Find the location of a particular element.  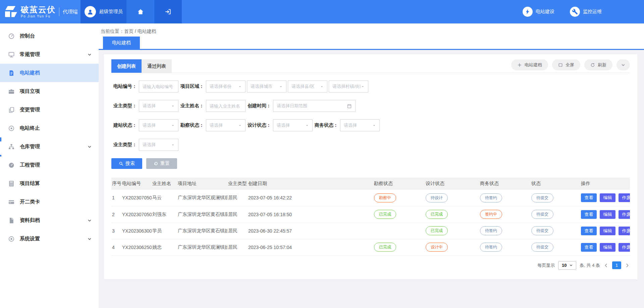

sidebar-item-8: 工程管理 is located at coordinates (49, 165).